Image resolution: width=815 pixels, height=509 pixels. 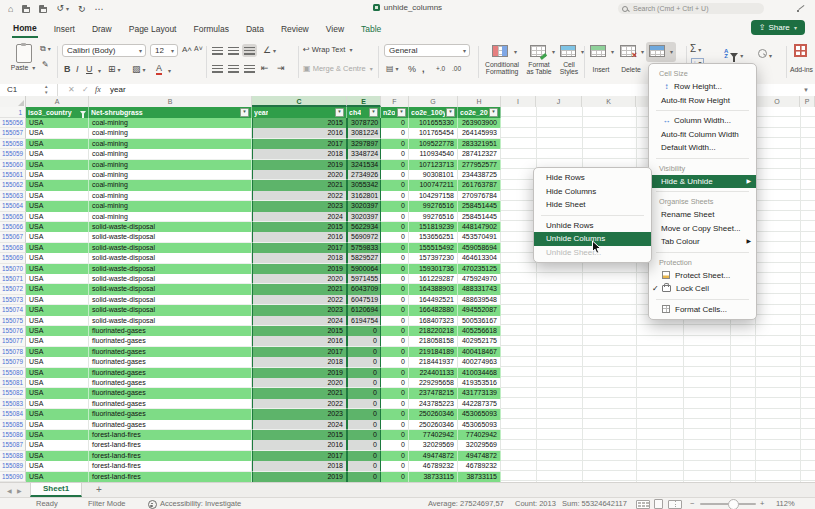 What do you see at coordinates (702, 215) in the screenshot?
I see `menu-item-rename-sheet: Rename Sheet` at bounding box center [702, 215].